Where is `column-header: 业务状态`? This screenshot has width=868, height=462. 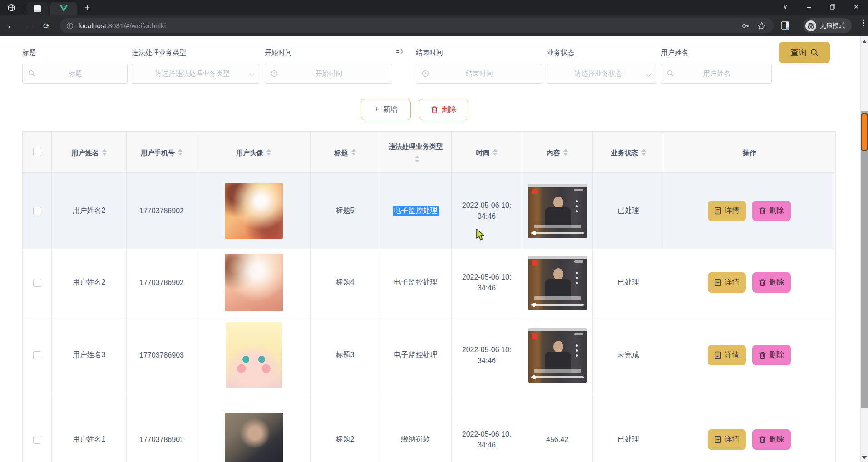 column-header: 业务状态 is located at coordinates (628, 152).